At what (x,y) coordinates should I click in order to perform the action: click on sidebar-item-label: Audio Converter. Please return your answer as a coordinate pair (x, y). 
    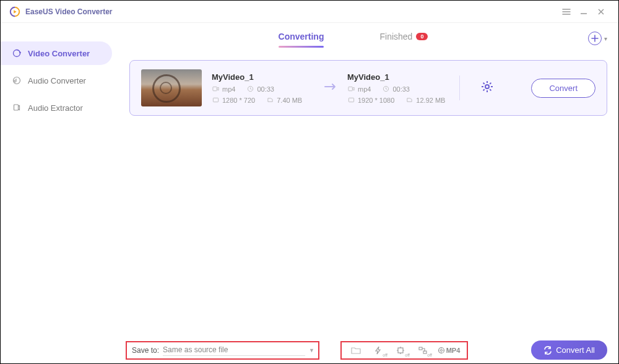
    Looking at the image, I should click on (57, 80).